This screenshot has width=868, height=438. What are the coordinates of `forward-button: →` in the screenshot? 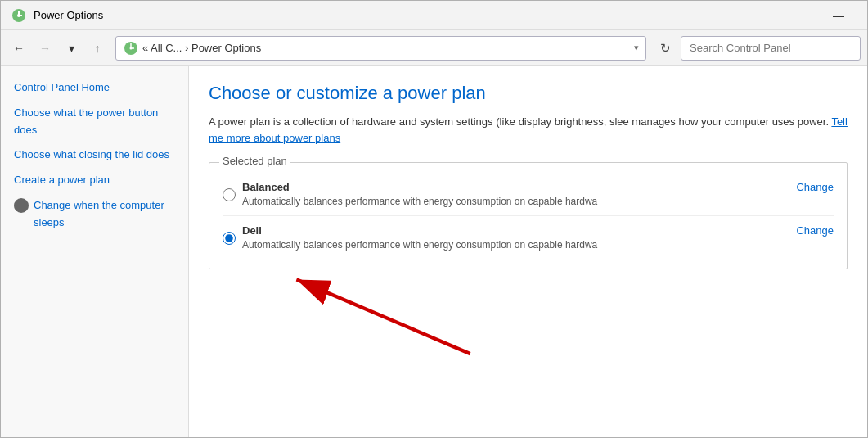 It's located at (45, 48).